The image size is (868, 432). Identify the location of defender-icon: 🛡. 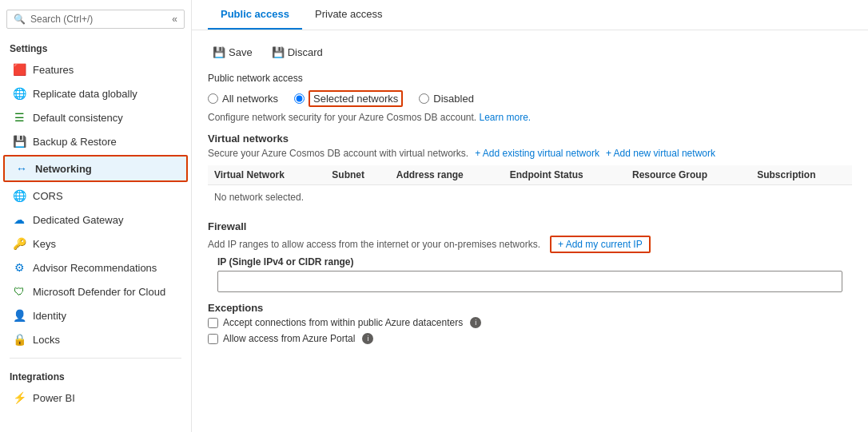
(19, 291).